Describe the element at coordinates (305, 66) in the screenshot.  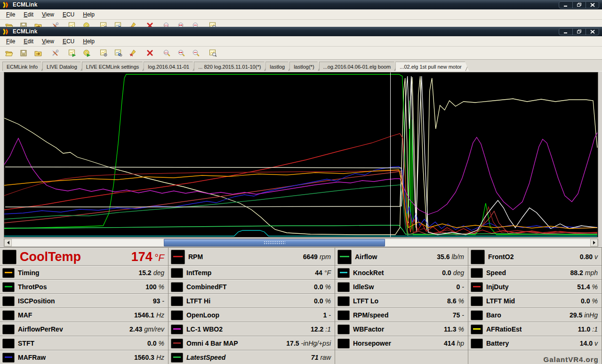
I see `tab-lastlog: lastlog(*)` at that location.